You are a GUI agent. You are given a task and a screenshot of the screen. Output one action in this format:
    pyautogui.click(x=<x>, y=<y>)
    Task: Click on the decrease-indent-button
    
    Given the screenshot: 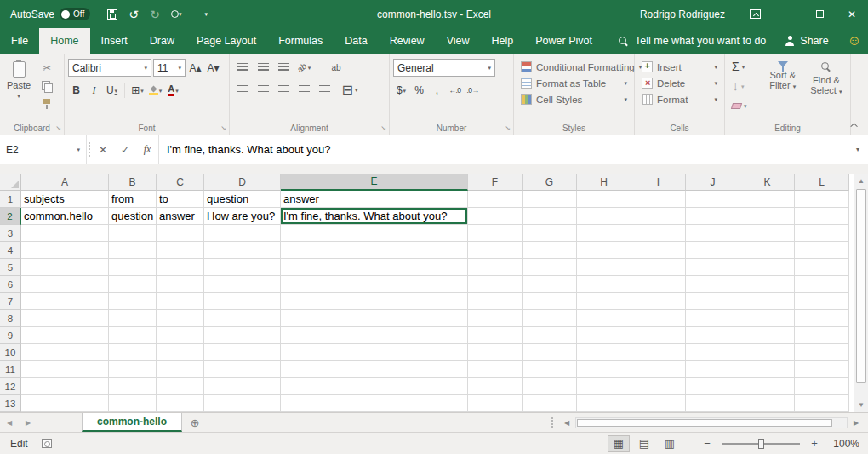 What is the action you would take?
    pyautogui.click(x=304, y=89)
    